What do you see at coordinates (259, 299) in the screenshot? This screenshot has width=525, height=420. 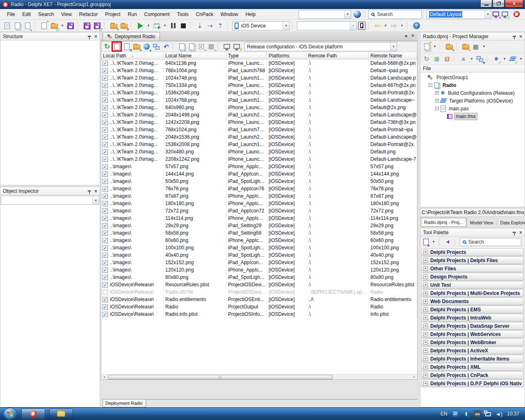 I see `table-row: ✓iOSDevice\Release\Radio.entitlementsPro…` at bounding box center [259, 299].